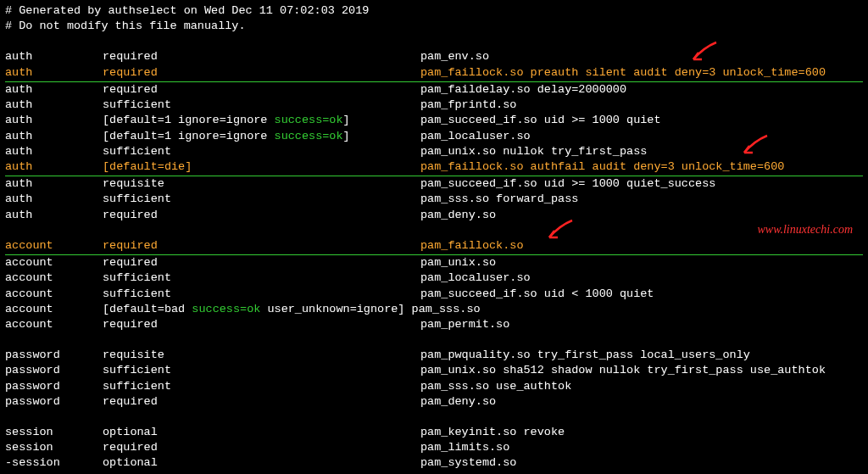 The height and width of the screenshot is (474, 868). I want to click on pam-module: pam_unix.so, so click(458, 263).